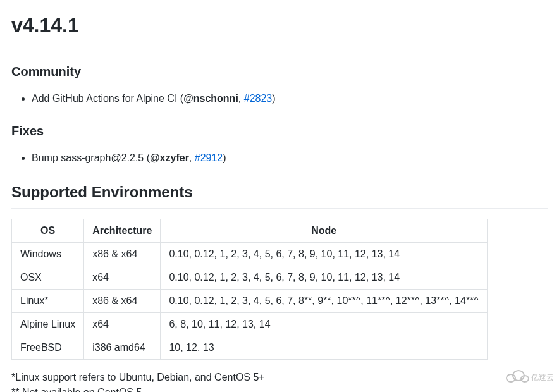 The height and width of the screenshot is (392, 559). Describe the element at coordinates (48, 230) in the screenshot. I see `col-os: OS` at that location.